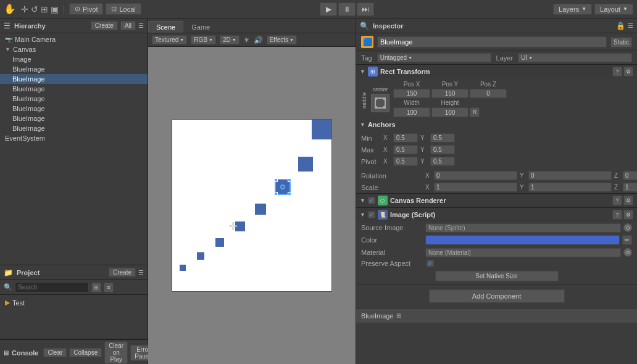  I want to click on anchor-pivot-y-input, so click(443, 162).